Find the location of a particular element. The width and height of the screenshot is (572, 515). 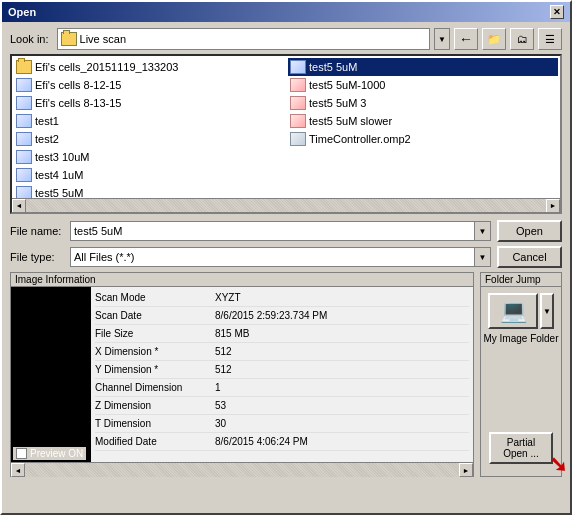

image-info-title: Image Information is located at coordinates (242, 280).